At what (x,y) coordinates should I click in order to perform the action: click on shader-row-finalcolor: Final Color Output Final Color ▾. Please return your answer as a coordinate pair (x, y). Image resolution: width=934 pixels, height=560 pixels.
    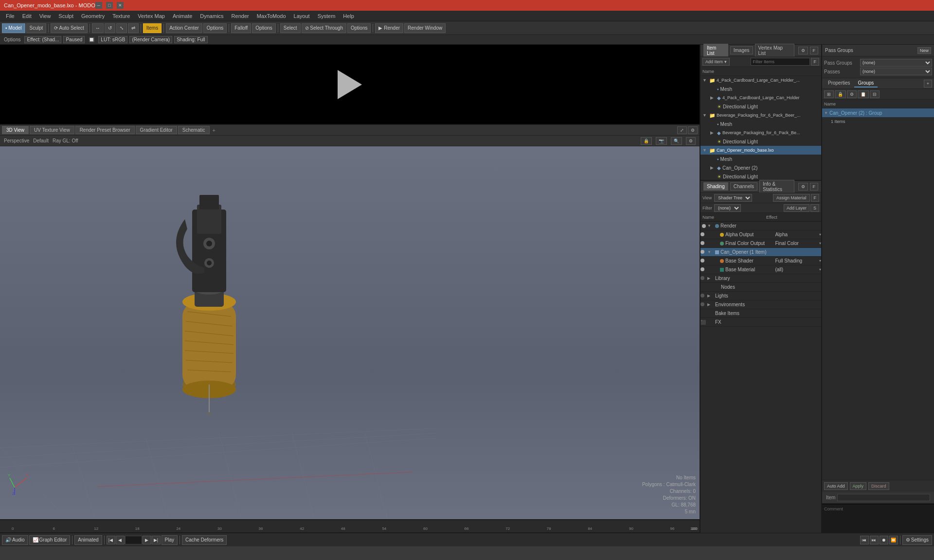
    Looking at the image, I should click on (761, 244).